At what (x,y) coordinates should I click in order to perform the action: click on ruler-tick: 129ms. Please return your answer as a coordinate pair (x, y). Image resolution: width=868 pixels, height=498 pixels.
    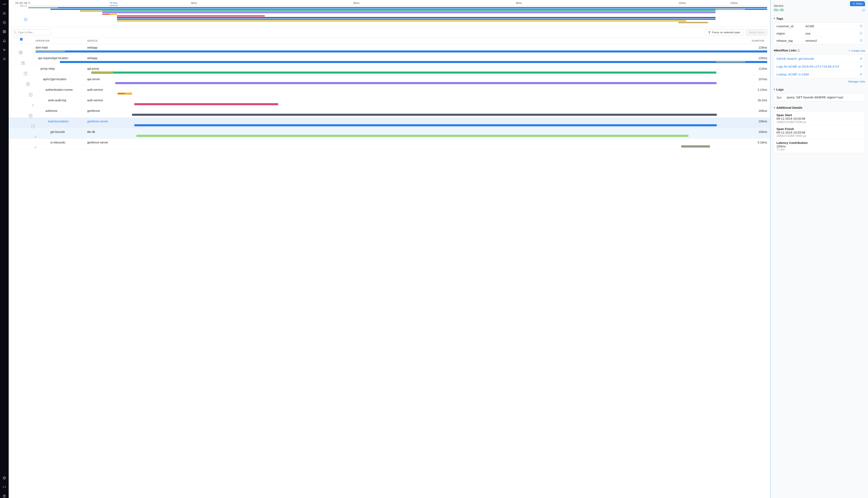
    Looking at the image, I should click on (734, 3).